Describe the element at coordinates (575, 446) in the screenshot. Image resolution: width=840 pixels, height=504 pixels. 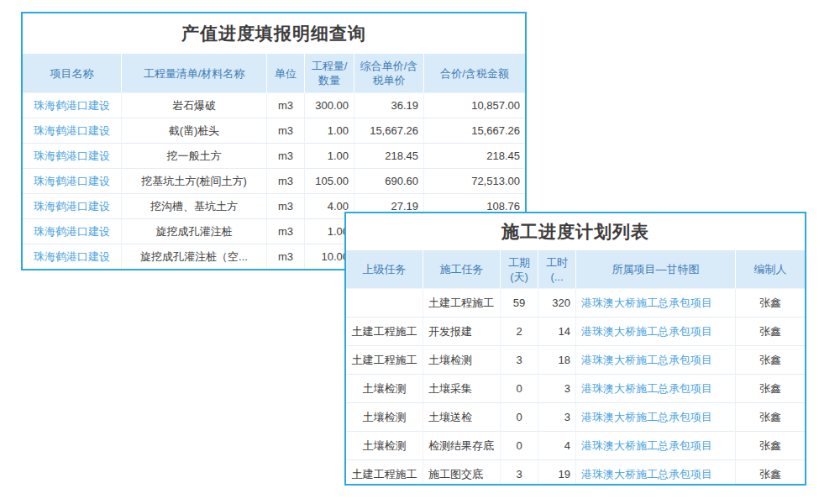
I see `table-row: 土壤检测 检测结果存底 0 4 港珠澳大桥施工总承包项目 张鑫` at that location.